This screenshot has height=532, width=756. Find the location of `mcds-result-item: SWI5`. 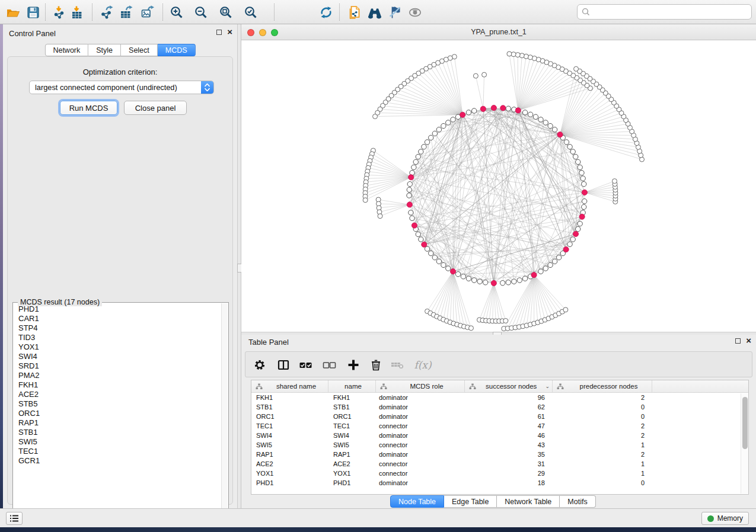

mcds-result-item: SWI5 is located at coordinates (117, 442).